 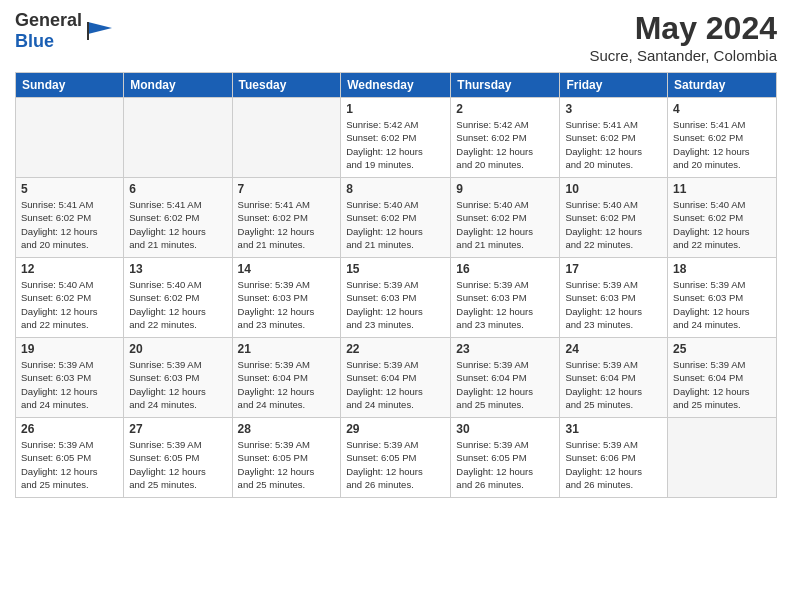 What do you see at coordinates (396, 458) in the screenshot?
I see `calendar-week-row: 26Sunrise: 5:39 AM Sunset: 6:05 PM Dayli…` at bounding box center [396, 458].